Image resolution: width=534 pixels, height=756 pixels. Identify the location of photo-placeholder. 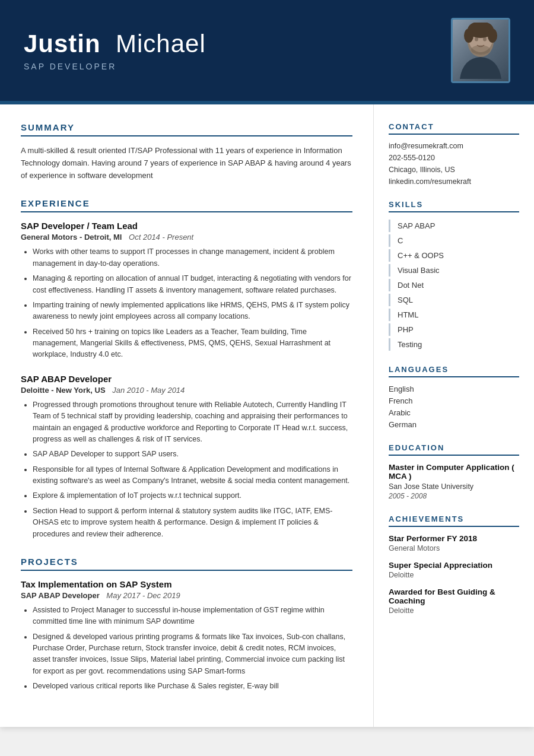
(481, 50).